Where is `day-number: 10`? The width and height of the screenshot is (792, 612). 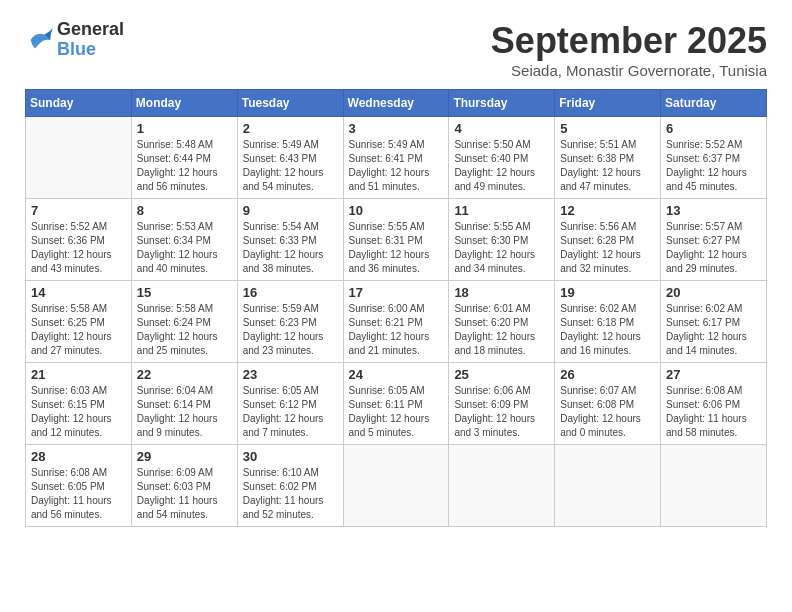
day-number: 10 is located at coordinates (396, 210).